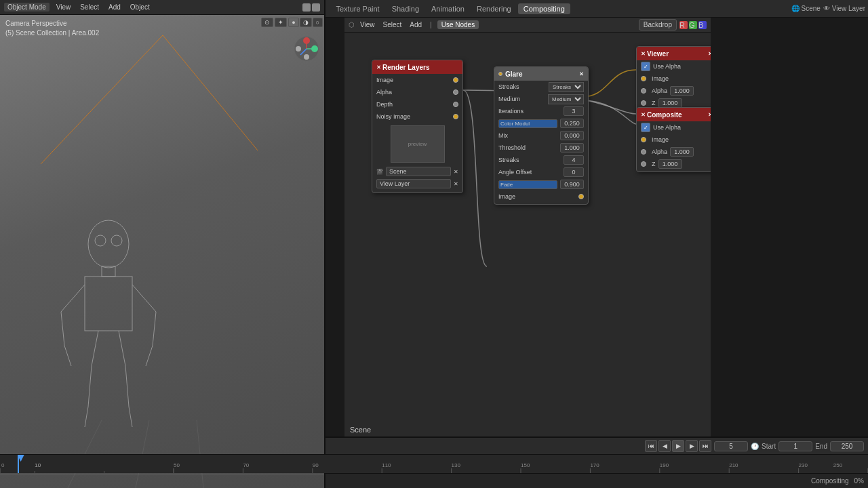 Image resolution: width=868 pixels, height=488 pixels. Describe the element at coordinates (644, 79) in the screenshot. I see `viewer-image-dot` at that location.